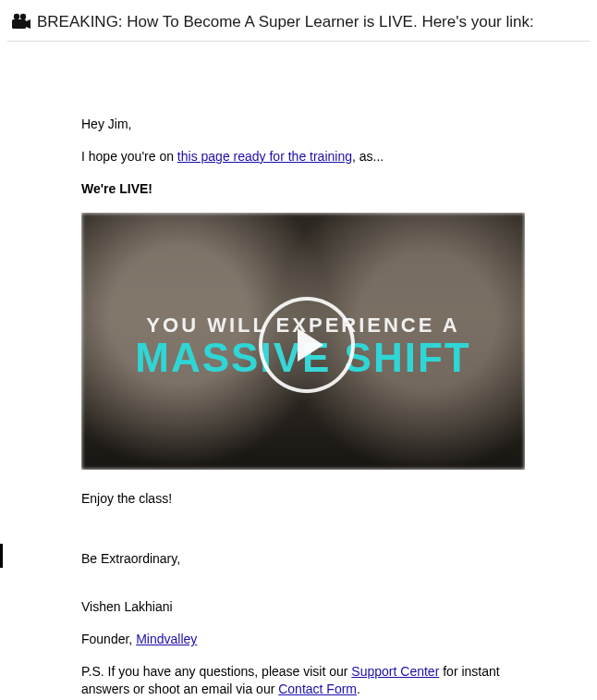 This screenshot has width=597, height=700. What do you see at coordinates (216, 671) in the screenshot?
I see `ps-prefix: P.S. If you have any questions, please v…` at bounding box center [216, 671].